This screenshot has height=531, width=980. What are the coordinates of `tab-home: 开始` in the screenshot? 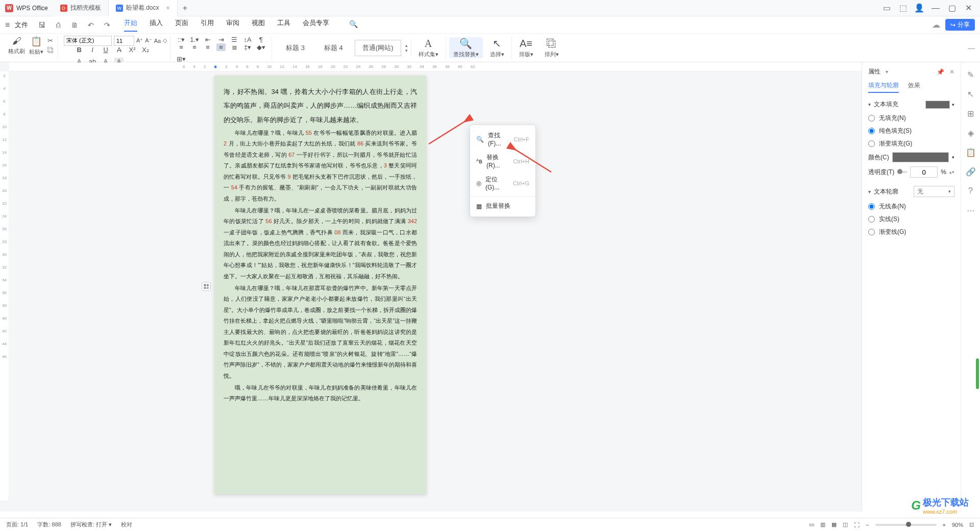 It's located at (131, 25).